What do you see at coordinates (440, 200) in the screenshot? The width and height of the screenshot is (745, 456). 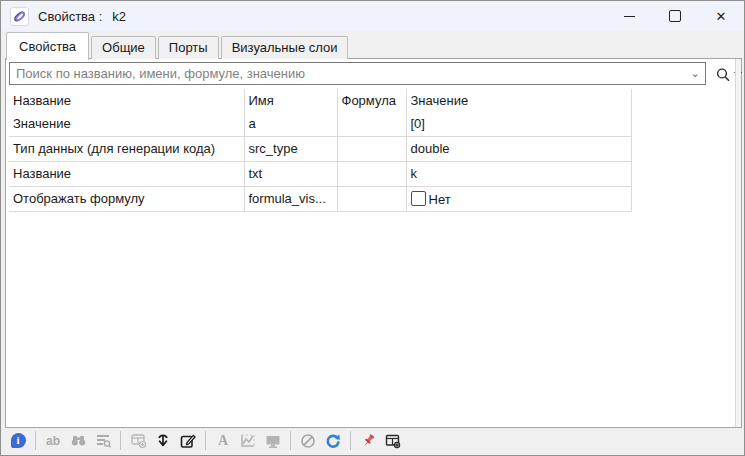 I see `checkbox-label: Нет` at bounding box center [440, 200].